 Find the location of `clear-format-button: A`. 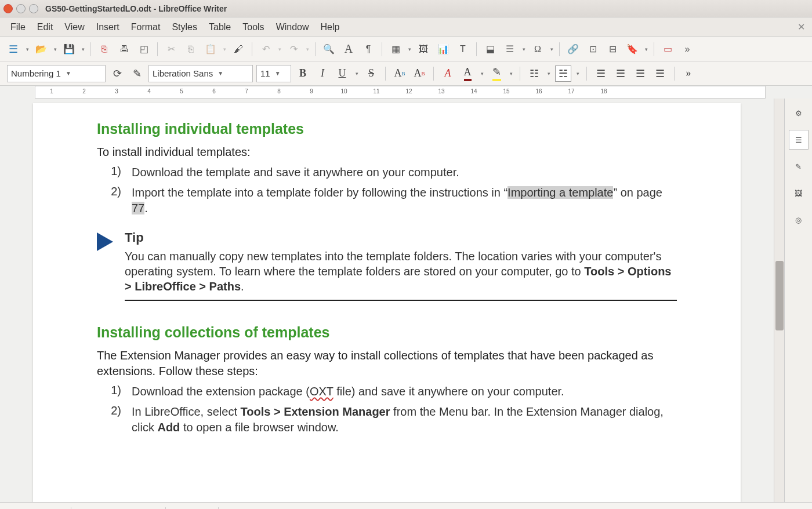

clear-format-button: A is located at coordinates (448, 74).